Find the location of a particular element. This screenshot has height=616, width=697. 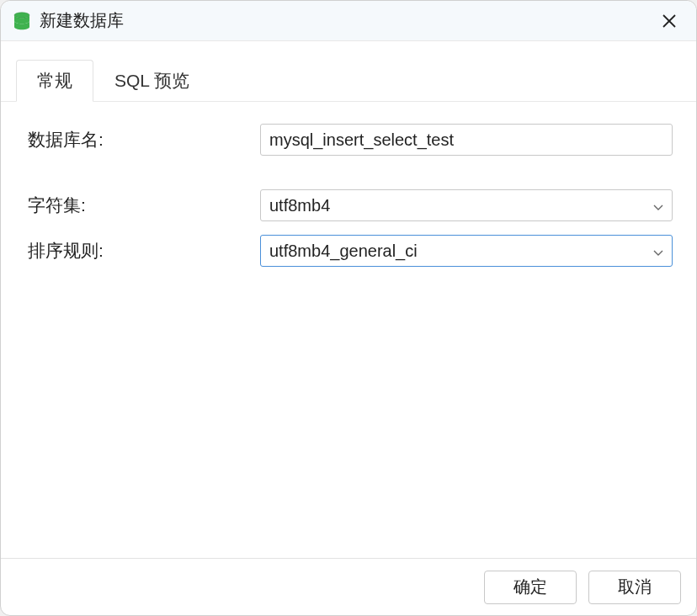

tab-label: 常规 is located at coordinates (55, 81).